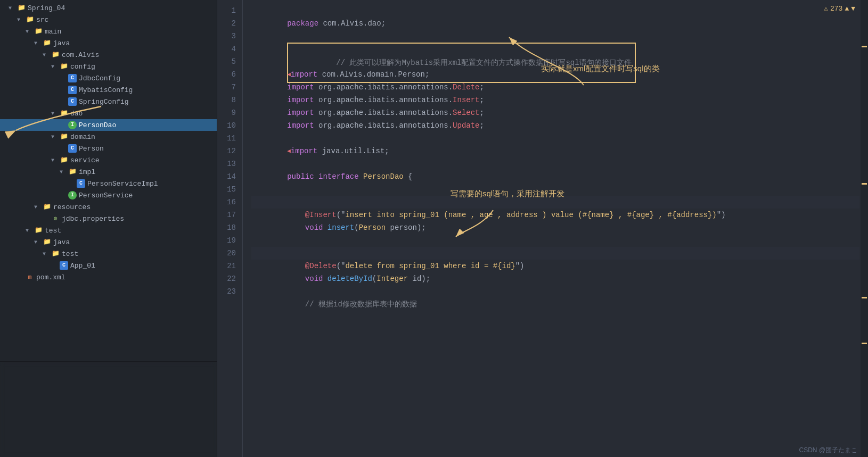  I want to click on code-line-16: @Insert("insert into spring_01 (name , a…, so click(555, 202).